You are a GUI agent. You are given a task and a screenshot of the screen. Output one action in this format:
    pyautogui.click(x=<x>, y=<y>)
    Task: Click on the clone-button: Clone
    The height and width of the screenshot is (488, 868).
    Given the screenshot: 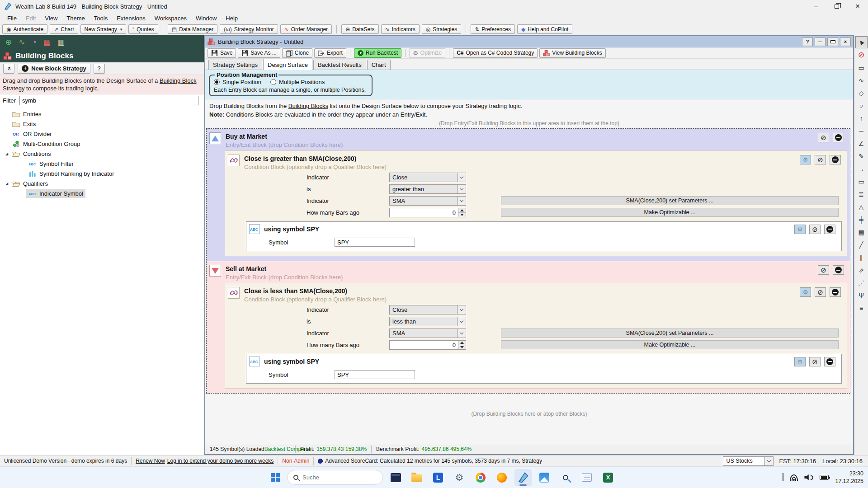 What is the action you would take?
    pyautogui.click(x=297, y=53)
    